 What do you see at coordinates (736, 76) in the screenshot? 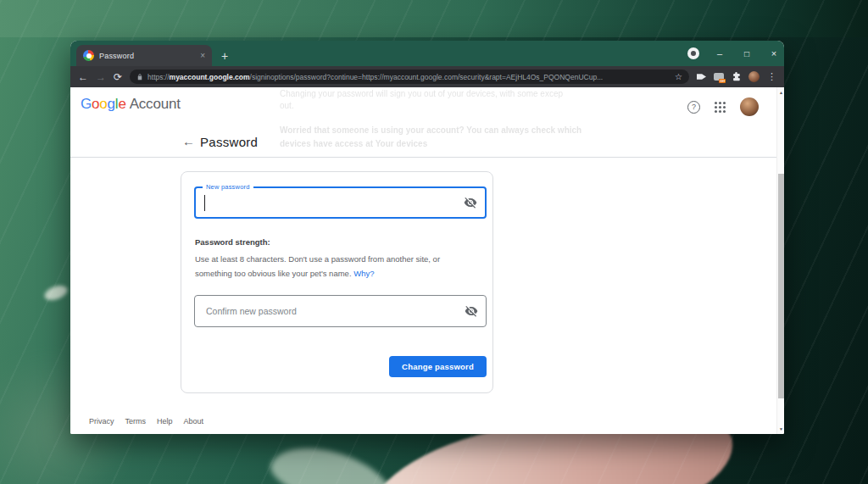
I see `puzzle-extension-icon` at bounding box center [736, 76].